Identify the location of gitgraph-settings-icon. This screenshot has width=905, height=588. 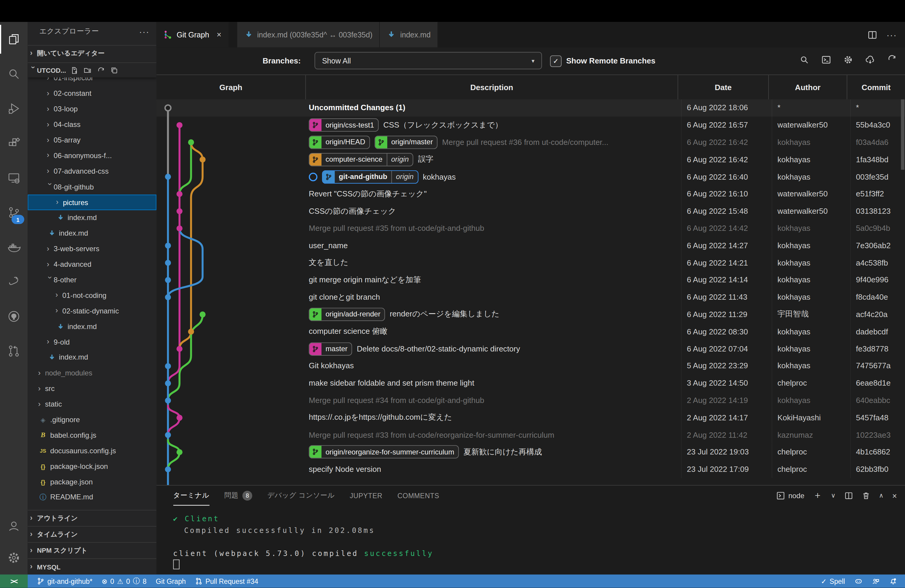
(848, 61).